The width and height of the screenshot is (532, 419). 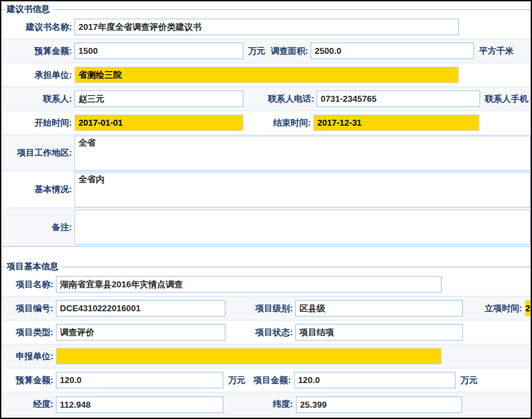 What do you see at coordinates (27, 404) in the screenshot?
I see `longitude-label: 经度:` at bounding box center [27, 404].